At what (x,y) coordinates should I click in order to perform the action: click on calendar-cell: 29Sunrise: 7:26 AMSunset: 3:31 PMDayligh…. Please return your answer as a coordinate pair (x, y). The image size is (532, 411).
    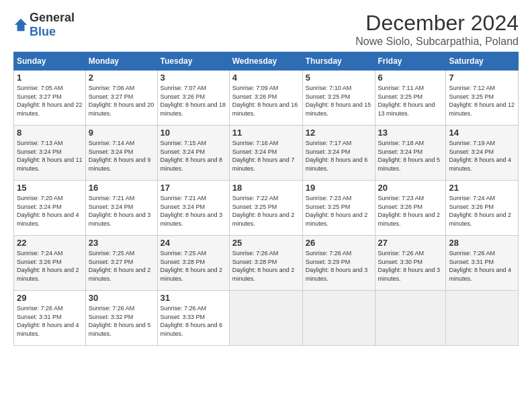
    Looking at the image, I should click on (50, 318).